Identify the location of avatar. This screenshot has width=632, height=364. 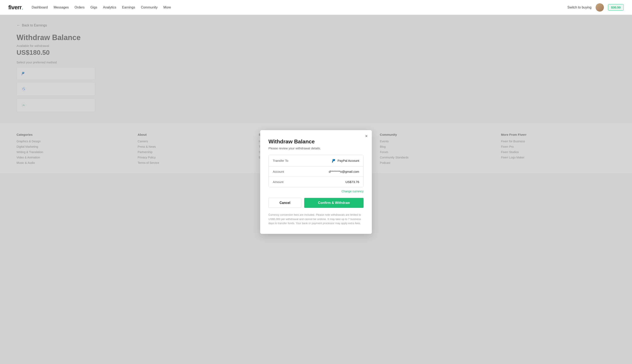
(600, 8).